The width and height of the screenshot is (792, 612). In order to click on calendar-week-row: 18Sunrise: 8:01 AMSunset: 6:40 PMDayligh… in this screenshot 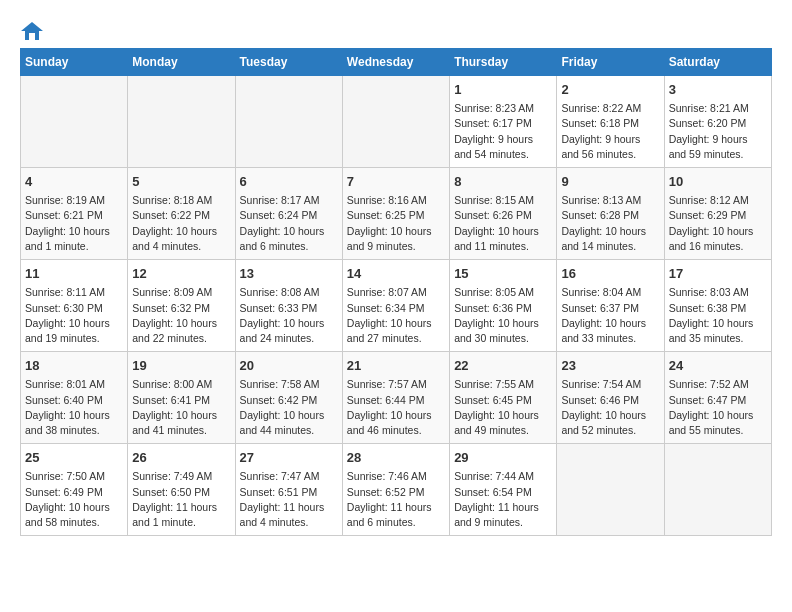, I will do `click(396, 398)`.